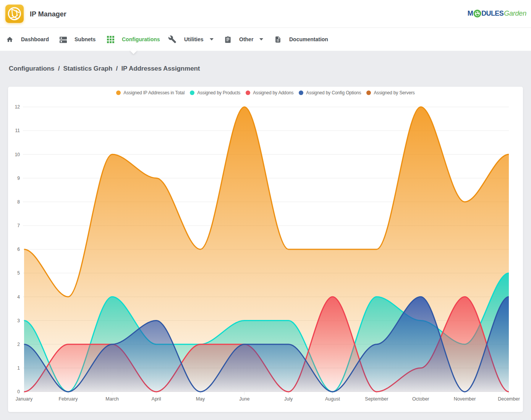 The image size is (531, 420). What do you see at coordinates (24, 399) in the screenshot?
I see `svg-text: January` at bounding box center [24, 399].